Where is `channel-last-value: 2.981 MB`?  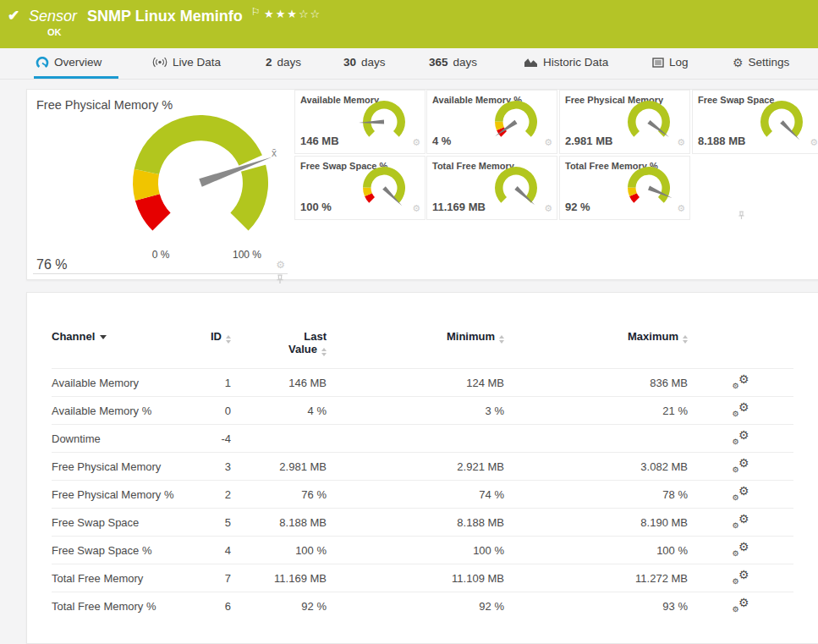
channel-last-value: 2.981 MB is located at coordinates (279, 467).